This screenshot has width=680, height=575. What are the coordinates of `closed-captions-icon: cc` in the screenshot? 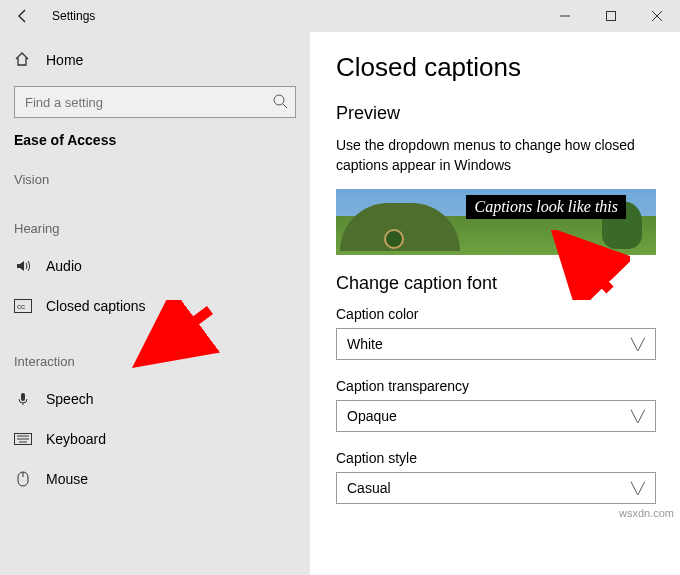 It's located at (23, 306).